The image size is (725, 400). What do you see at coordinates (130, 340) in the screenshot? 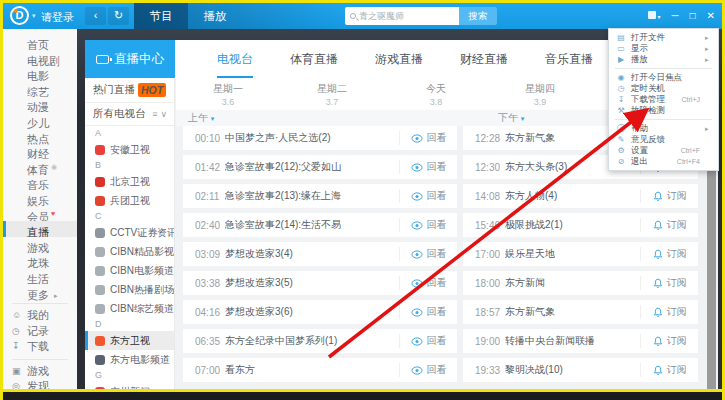
I see `channel-row: 东方卫视` at bounding box center [130, 340].